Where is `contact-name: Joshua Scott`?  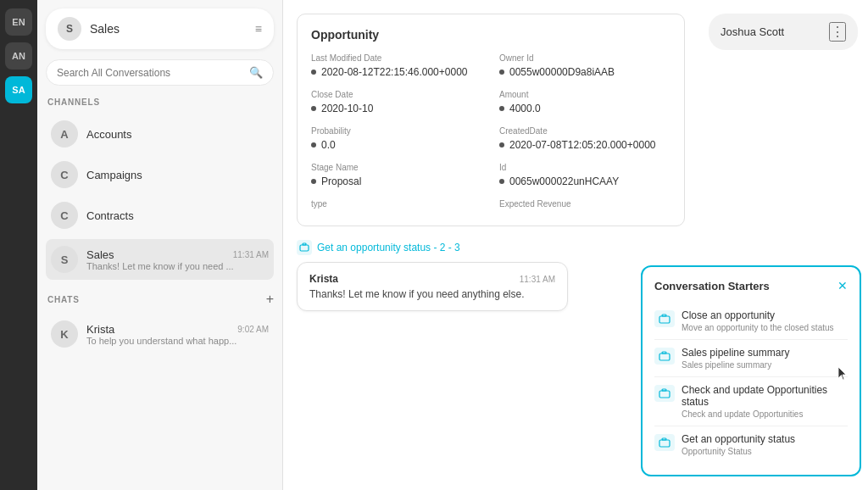 contact-name: Joshua Scott is located at coordinates (753, 32).